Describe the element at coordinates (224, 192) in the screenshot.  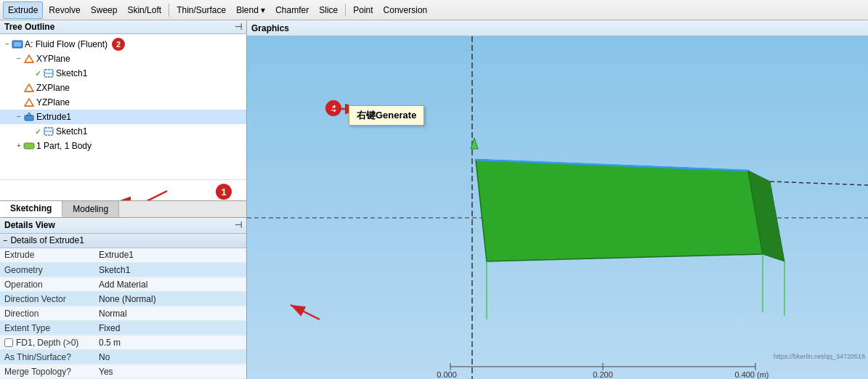
I see `annotation-1-badge: 1` at that location.